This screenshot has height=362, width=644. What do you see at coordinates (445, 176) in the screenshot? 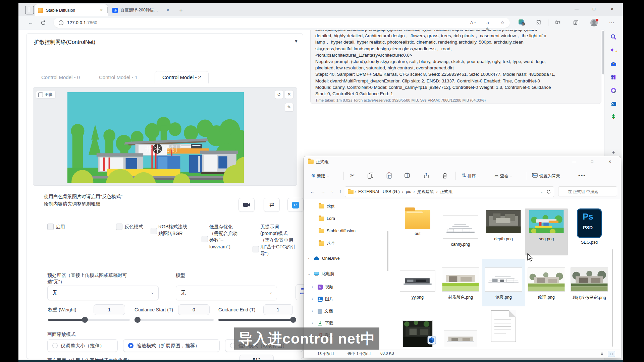
I see `delete-icon` at bounding box center [445, 176].